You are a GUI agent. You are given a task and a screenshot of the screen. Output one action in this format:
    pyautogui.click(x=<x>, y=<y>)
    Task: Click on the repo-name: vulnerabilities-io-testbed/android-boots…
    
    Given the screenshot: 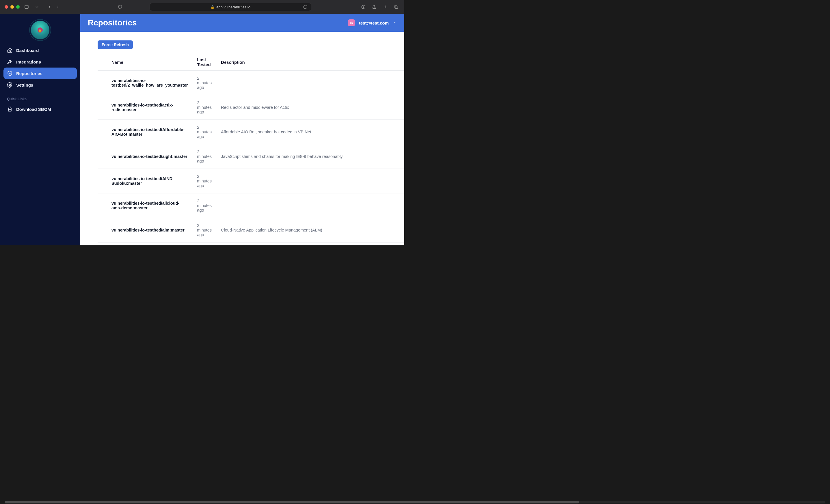 What is the action you would take?
    pyautogui.click(x=145, y=244)
    